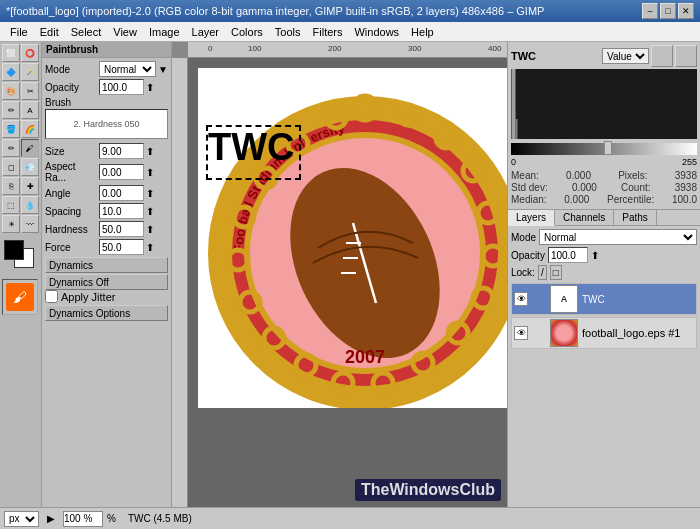 The height and width of the screenshot is (529, 700). I want to click on opacity-input, so click(122, 87).